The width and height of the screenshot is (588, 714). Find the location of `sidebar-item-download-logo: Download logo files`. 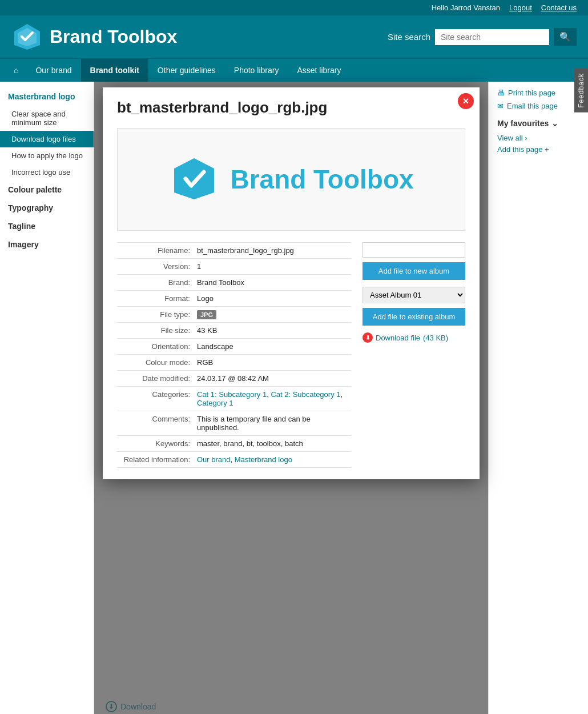

sidebar-item-download-logo: Download logo files is located at coordinates (47, 139).